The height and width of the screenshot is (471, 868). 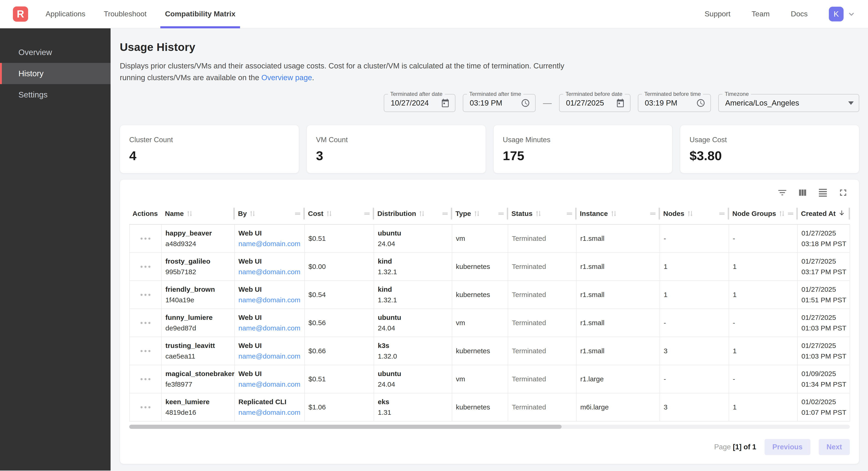 I want to click on column-header-instance: Instance, so click(x=618, y=214).